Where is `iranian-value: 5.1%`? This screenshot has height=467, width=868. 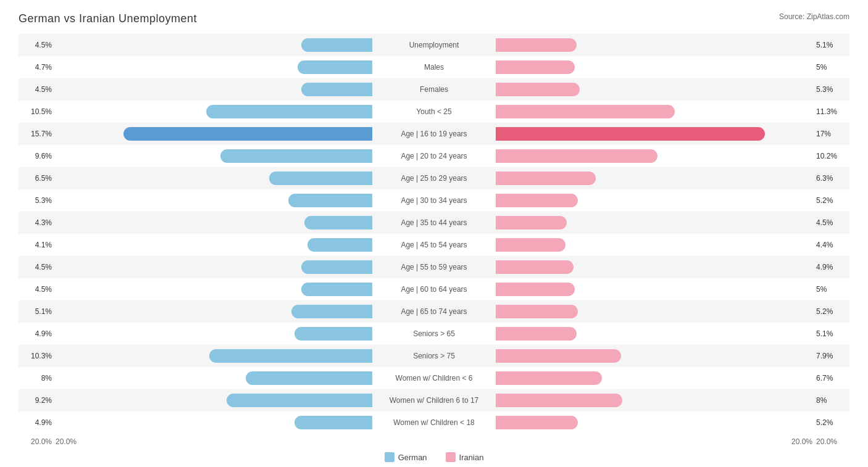
iranian-value: 5.1% is located at coordinates (831, 45).